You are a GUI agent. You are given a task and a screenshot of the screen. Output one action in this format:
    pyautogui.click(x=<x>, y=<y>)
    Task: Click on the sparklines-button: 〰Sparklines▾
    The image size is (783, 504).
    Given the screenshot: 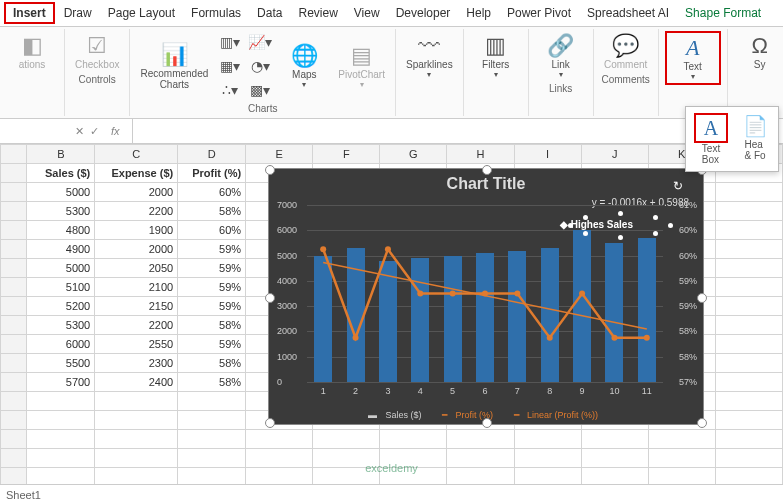 What is the action you would take?
    pyautogui.click(x=430, y=56)
    